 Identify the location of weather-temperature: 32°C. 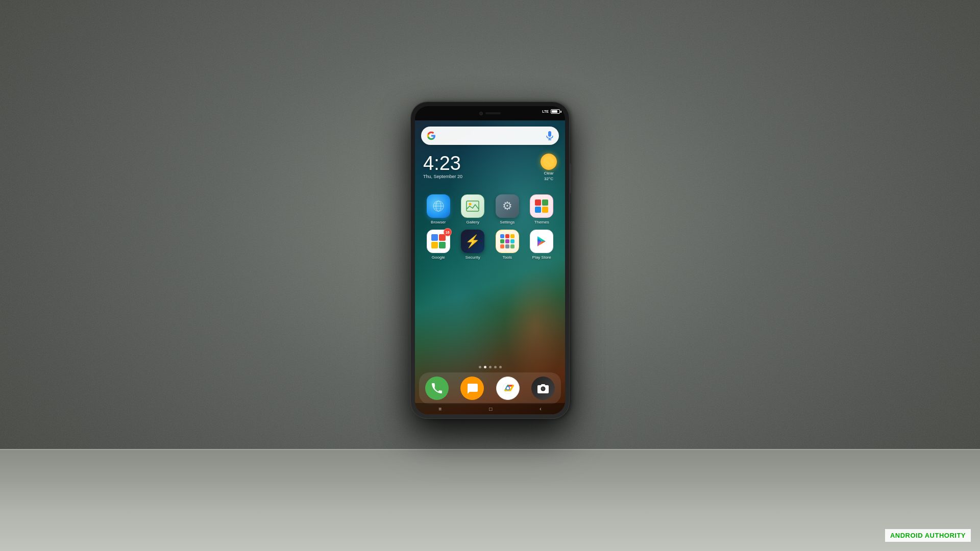
(549, 179).